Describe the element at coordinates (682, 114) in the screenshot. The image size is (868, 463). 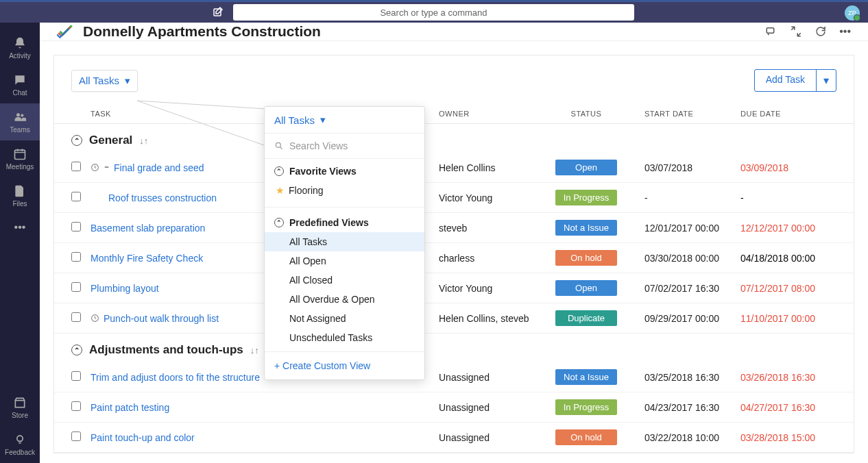
I see `col-header-start: START DATE` at that location.